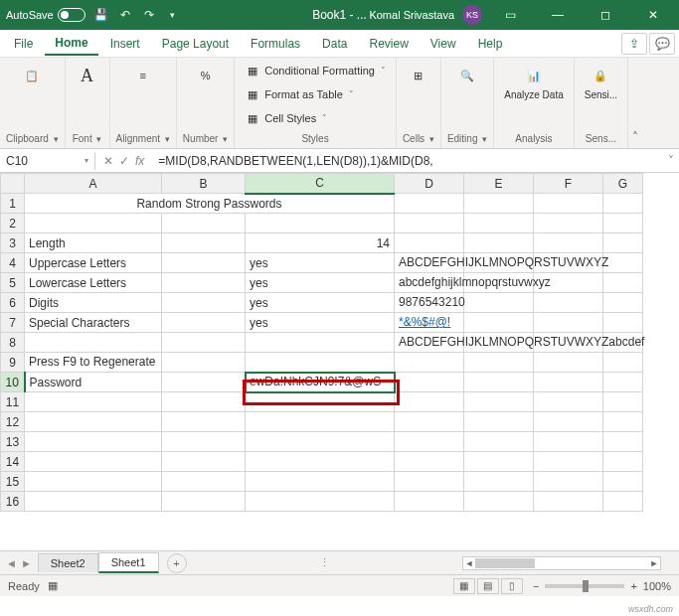 Image resolution: width=679 pixels, height=616 pixels. I want to click on cell: 9876543210, so click(429, 303).